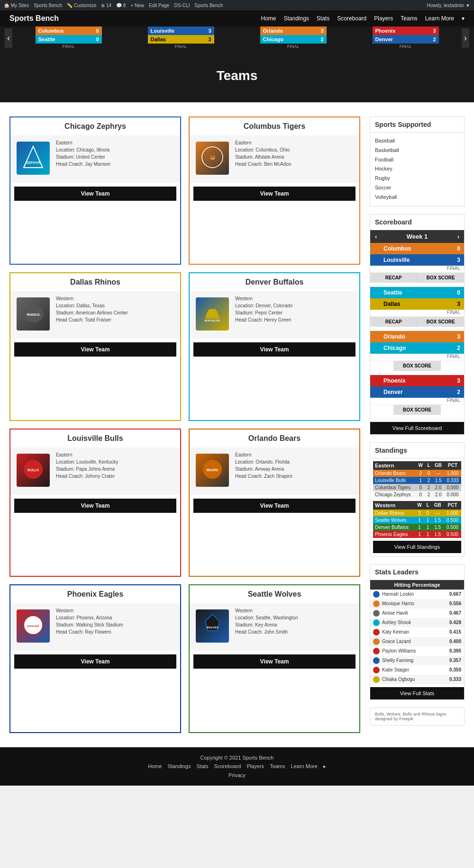  I want to click on score-status-1: FINAL, so click(417, 269).